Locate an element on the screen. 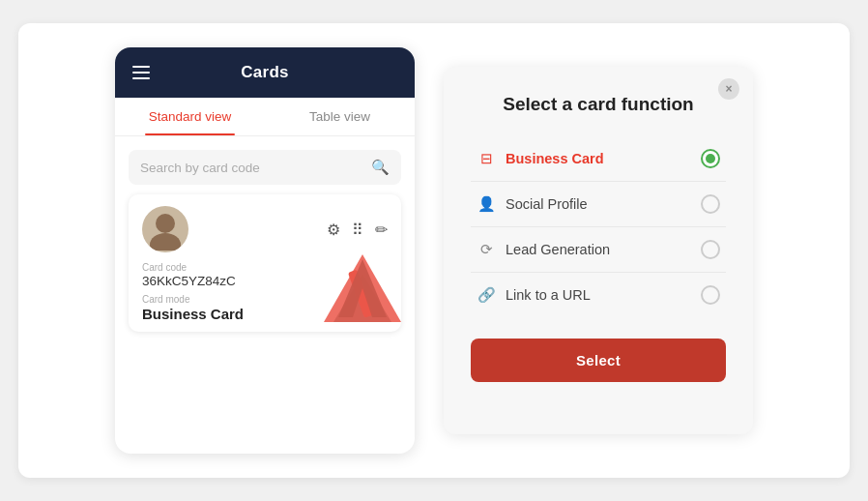  radio-social-profile is located at coordinates (710, 204).